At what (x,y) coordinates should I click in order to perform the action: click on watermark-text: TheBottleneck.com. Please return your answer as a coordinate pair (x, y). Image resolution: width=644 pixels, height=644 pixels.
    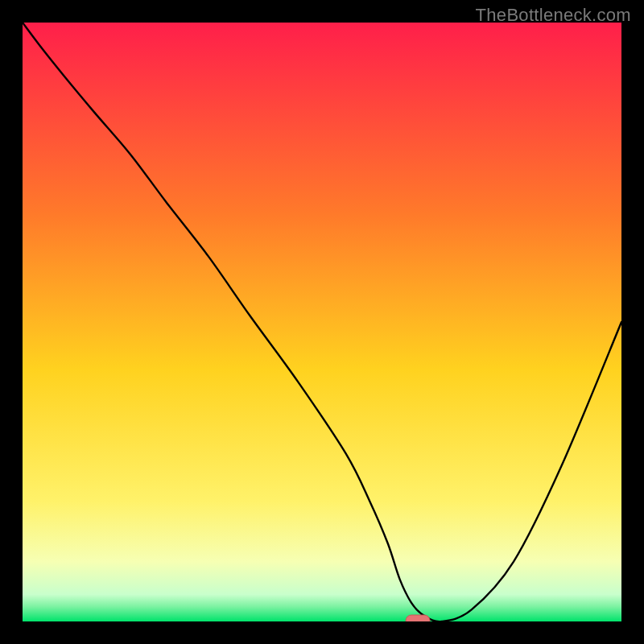
    Looking at the image, I should click on (554, 15).